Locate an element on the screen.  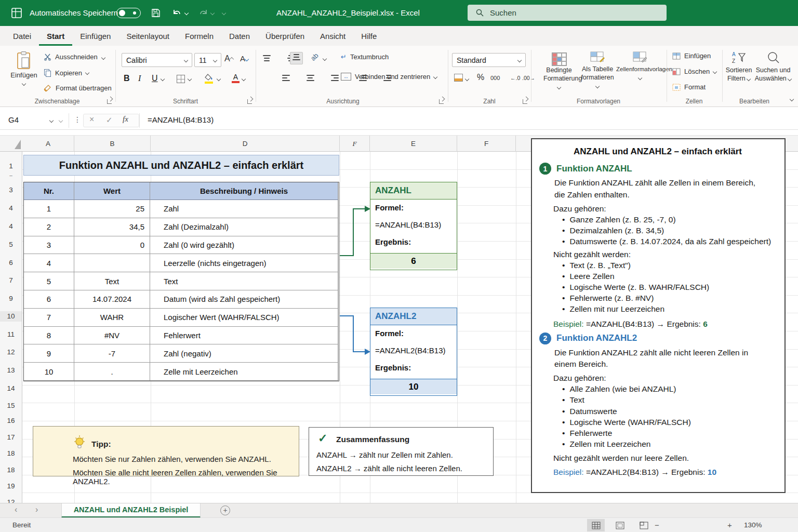
wrap-text-button: ↵ Textumbruch is located at coordinates (365, 57).